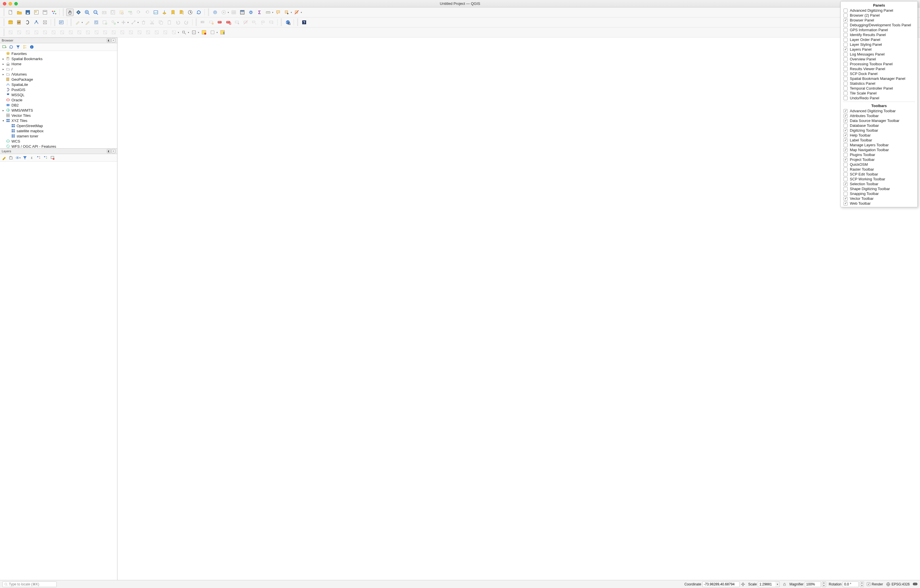 The height and width of the screenshot is (588, 920). Describe the element at coordinates (879, 30) in the screenshot. I see `popup-checkbox-item: GPS Information Panel` at that location.